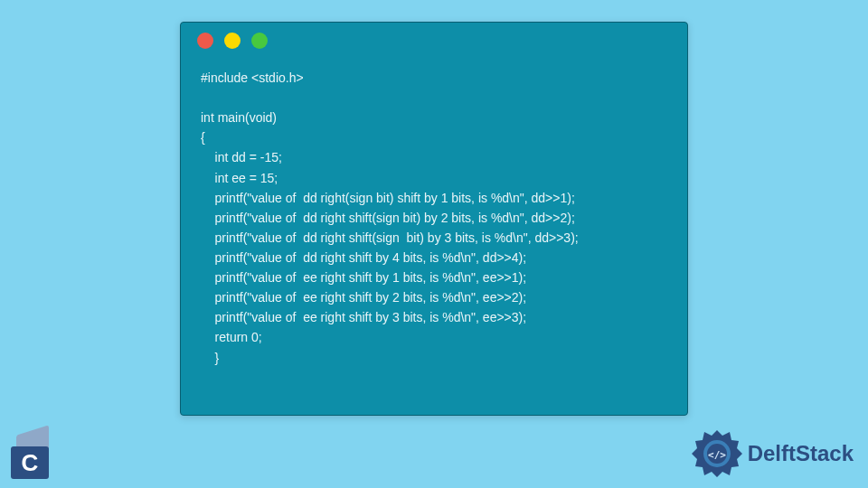 This screenshot has height=488, width=868. Describe the element at coordinates (259, 41) in the screenshot. I see `maximize-icon` at that location.